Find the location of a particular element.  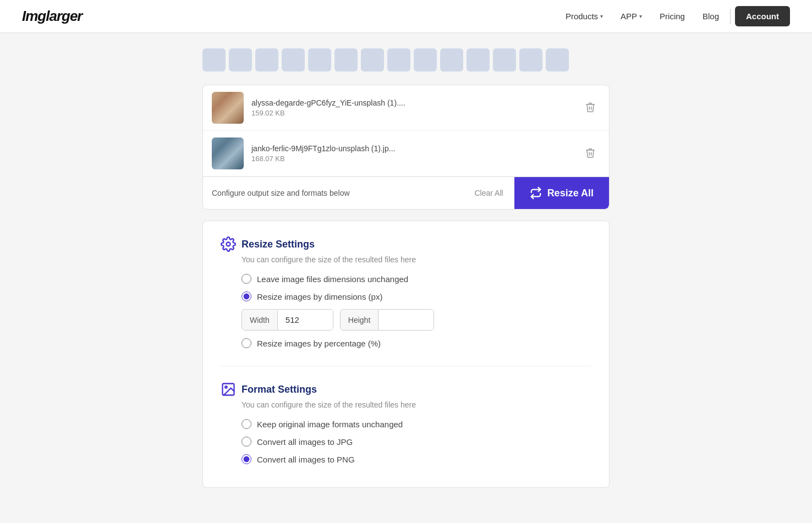

resize-settings-desc: You can configure the size of the result… is located at coordinates (416, 260).